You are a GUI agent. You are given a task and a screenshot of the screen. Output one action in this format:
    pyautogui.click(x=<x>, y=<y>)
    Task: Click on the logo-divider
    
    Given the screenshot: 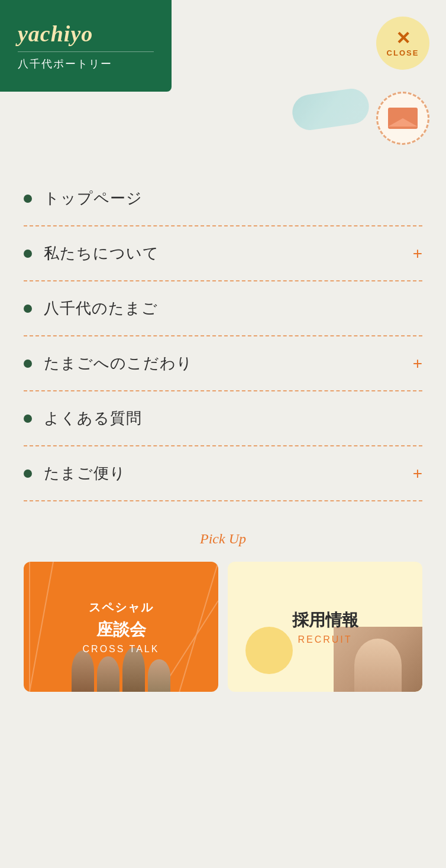 What is the action you would take?
    pyautogui.click(x=86, y=52)
    